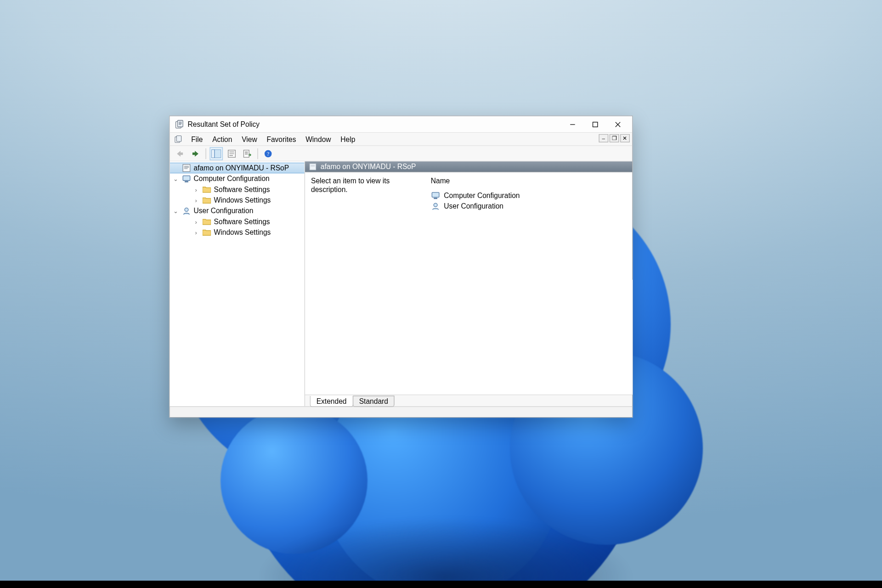  I want to click on toolbar: ?, so click(401, 154).